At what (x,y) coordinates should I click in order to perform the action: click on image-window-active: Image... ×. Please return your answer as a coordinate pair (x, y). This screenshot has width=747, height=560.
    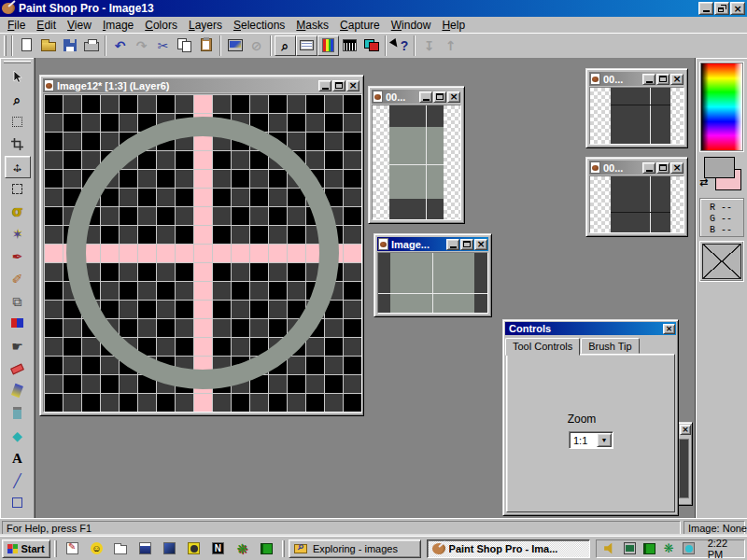
    Looking at the image, I should click on (433, 275).